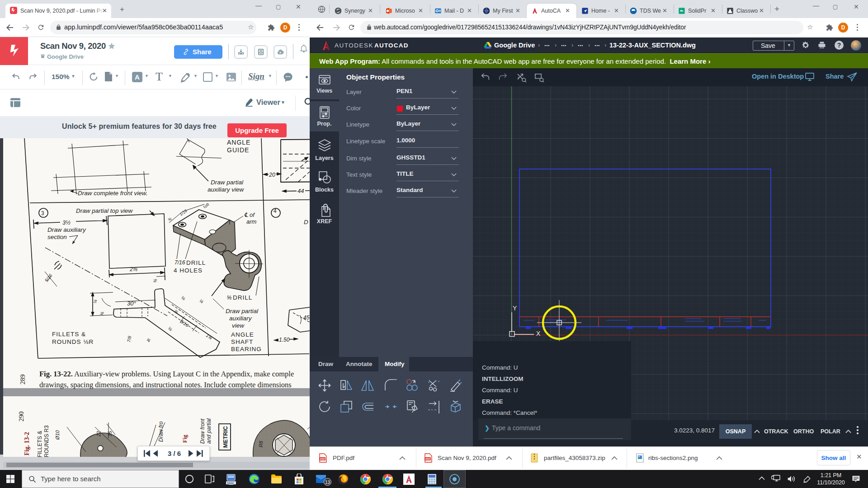 The image size is (868, 488). I want to click on svg-text: BEARING, so click(246, 349).